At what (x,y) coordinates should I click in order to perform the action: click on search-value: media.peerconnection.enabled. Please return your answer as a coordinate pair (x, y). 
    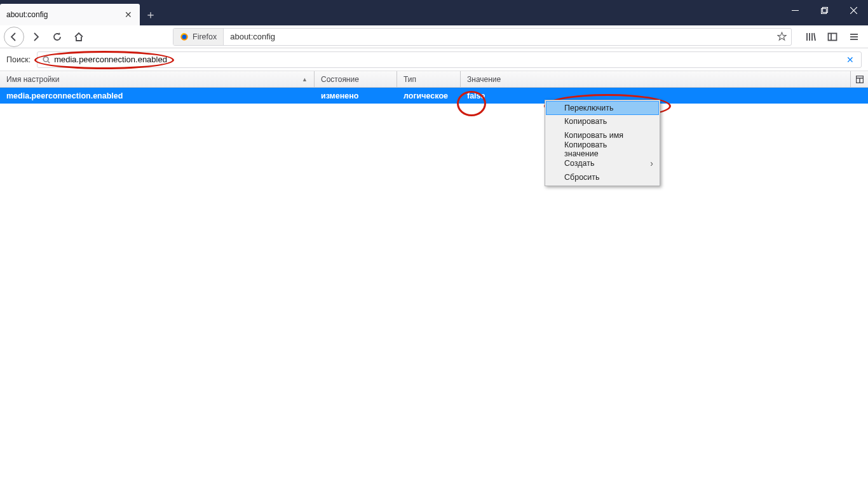
    Looking at the image, I should click on (447, 60).